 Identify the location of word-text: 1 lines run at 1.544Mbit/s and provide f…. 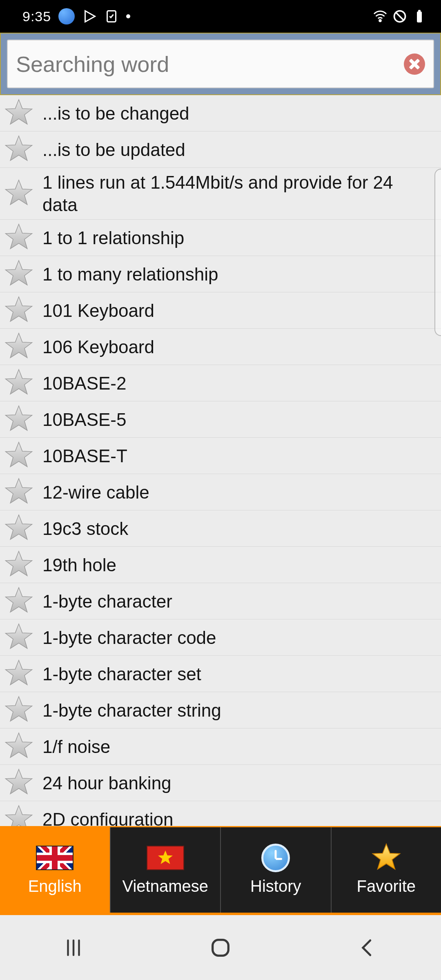
(238, 194).